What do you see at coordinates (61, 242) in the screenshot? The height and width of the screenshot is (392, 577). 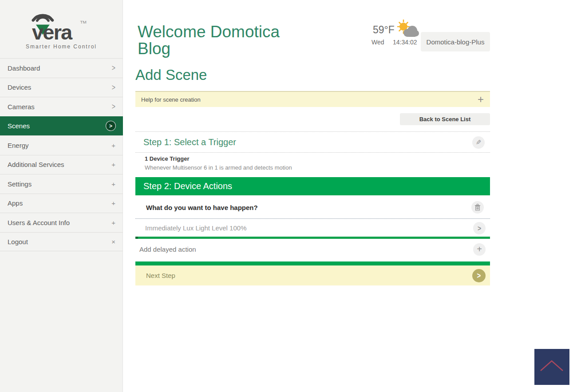 I see `sidebar-item-logout: Logout ×` at bounding box center [61, 242].